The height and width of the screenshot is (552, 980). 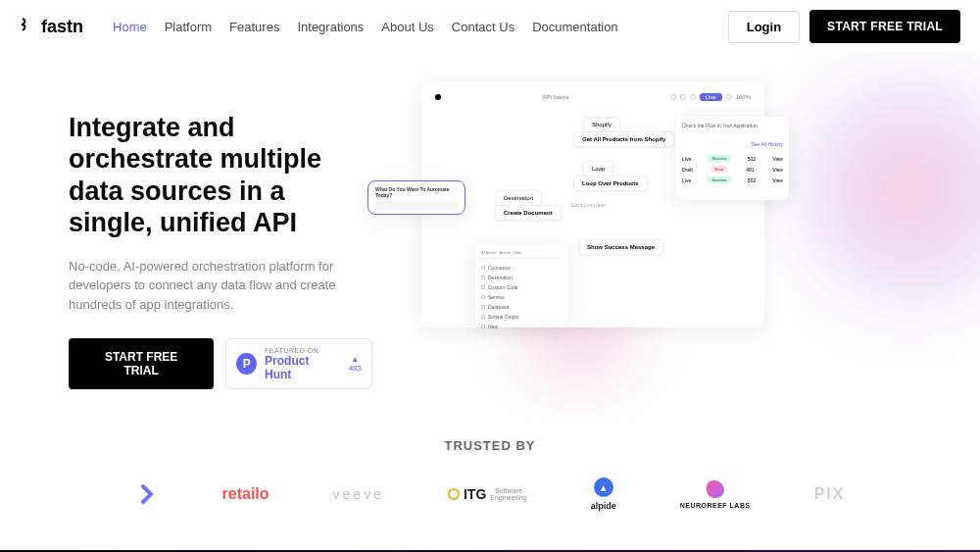 I want to click on config-item: Service, so click(x=521, y=297).